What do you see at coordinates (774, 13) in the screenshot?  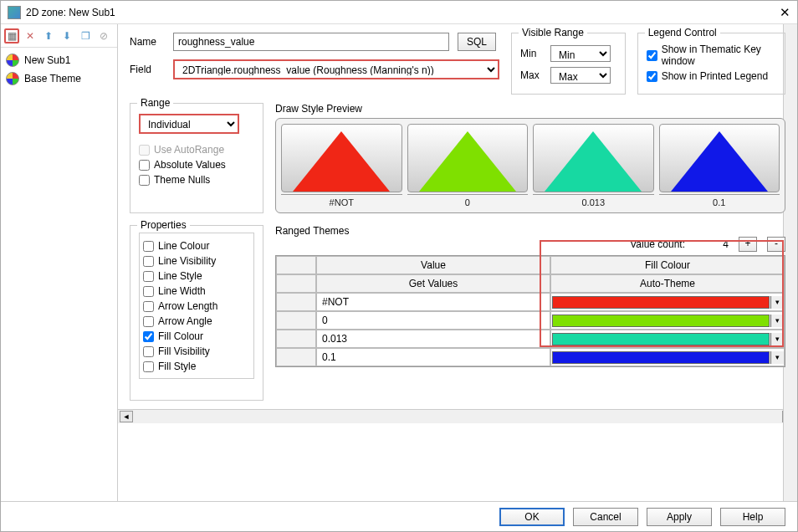 I see `close-icon: ✕` at bounding box center [774, 13].